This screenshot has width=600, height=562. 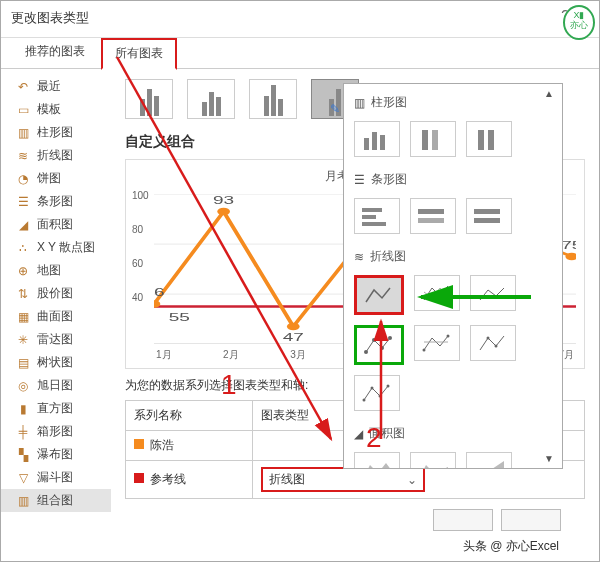 I want to click on scroll-down-icon: ▼, so click(x=552, y=458).